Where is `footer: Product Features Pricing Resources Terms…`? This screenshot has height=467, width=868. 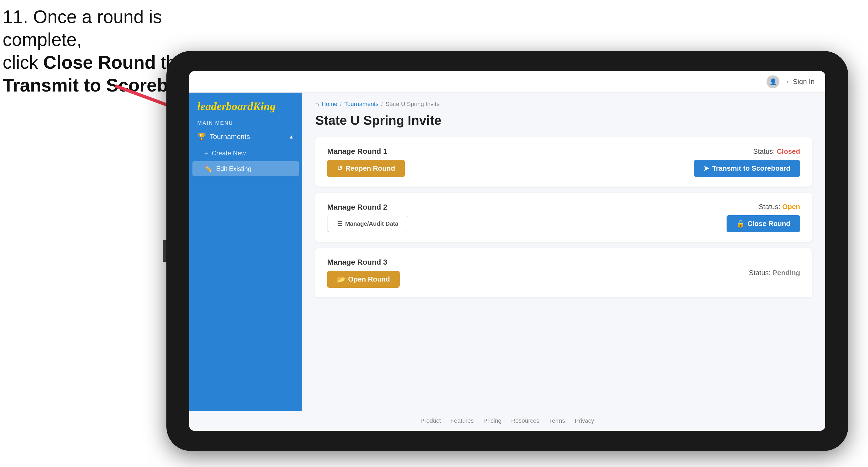 footer: Product Features Pricing Resources Terms… is located at coordinates (507, 421).